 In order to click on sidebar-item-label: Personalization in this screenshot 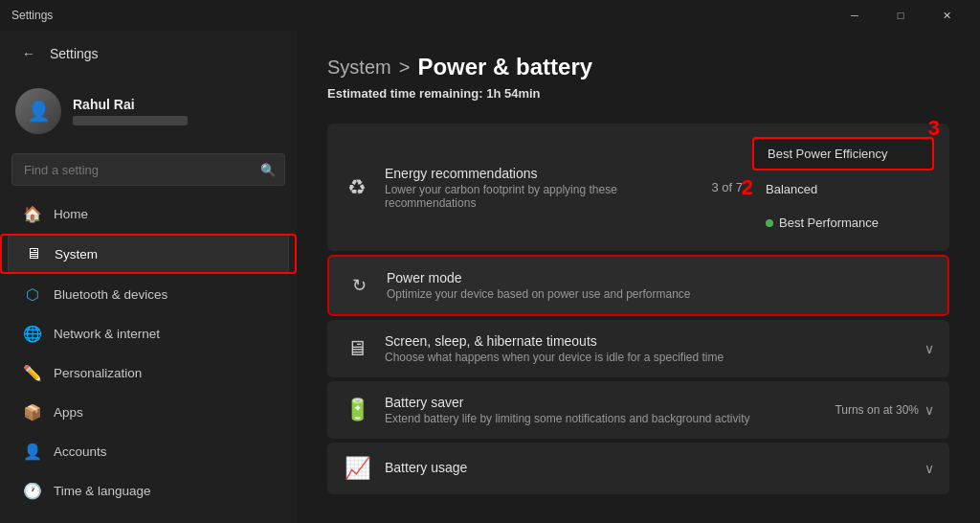, I will do `click(98, 374)`.